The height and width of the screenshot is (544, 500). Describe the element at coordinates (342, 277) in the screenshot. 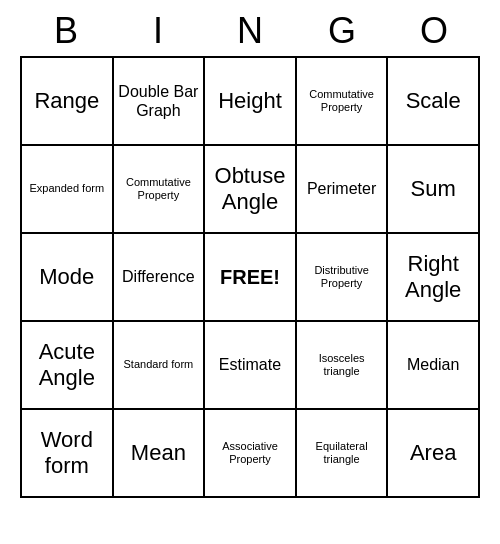

I see `cell-text: Distributive Property` at that location.